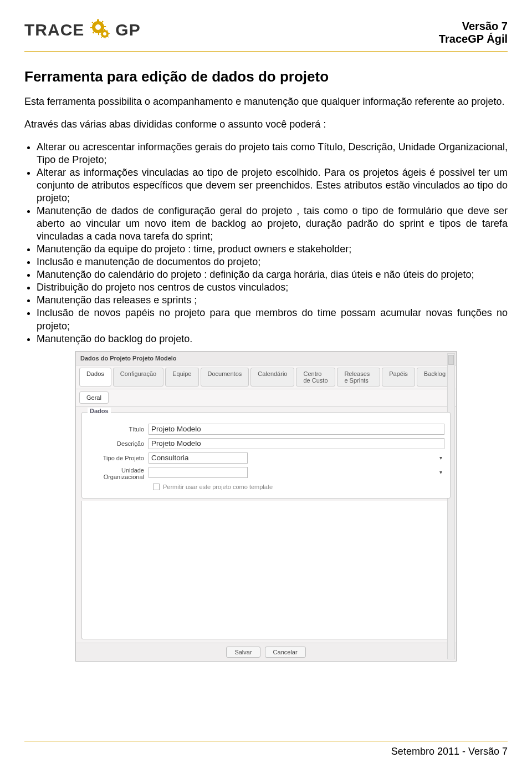 The width and height of the screenshot is (532, 773). Describe the element at coordinates (451, 360) in the screenshot. I see `scrollbar-thumb` at that location.